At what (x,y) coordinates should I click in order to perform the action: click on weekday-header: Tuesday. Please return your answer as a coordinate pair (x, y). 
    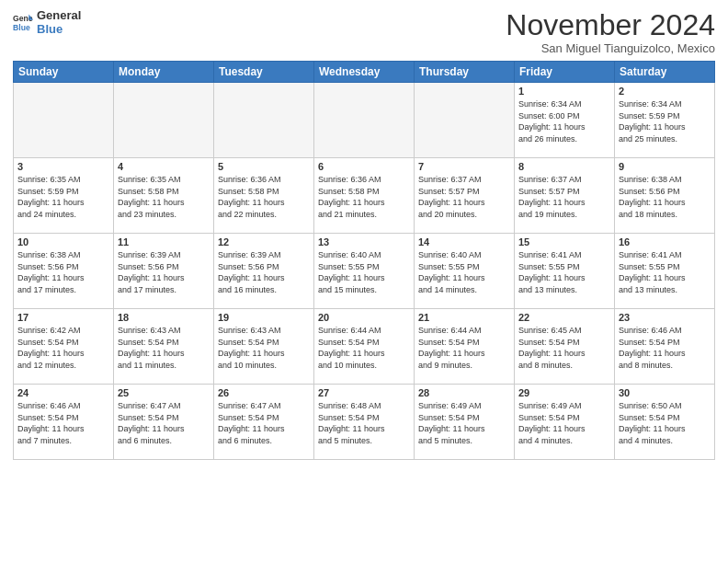
    Looking at the image, I should click on (265, 72).